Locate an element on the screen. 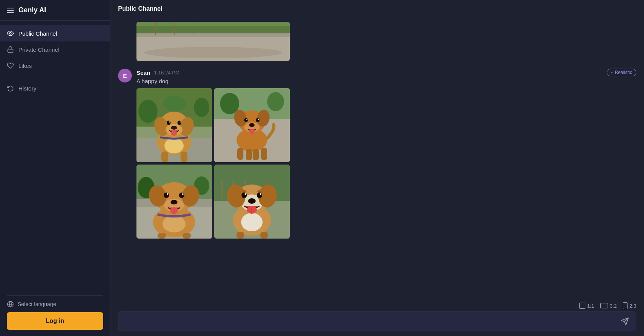 The width and height of the screenshot is (644, 336). top-partial-image-container is located at coordinates (377, 41).